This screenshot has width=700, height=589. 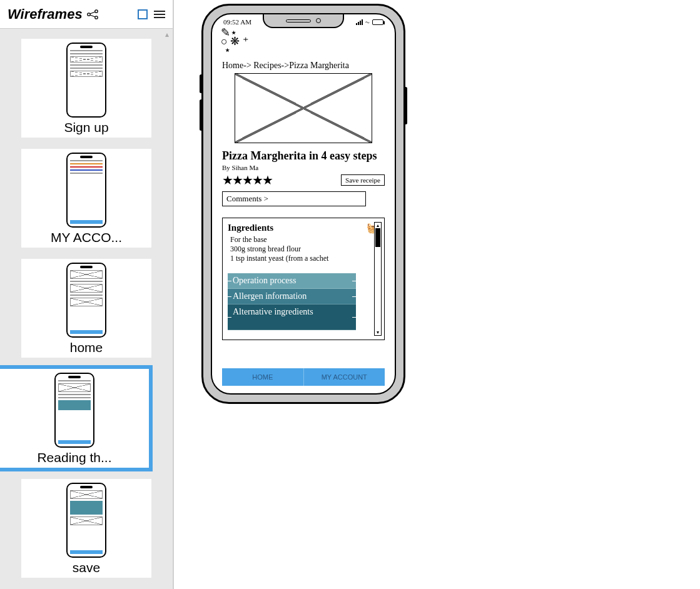 I want to click on status-time: 09:52 AM, so click(x=238, y=22).